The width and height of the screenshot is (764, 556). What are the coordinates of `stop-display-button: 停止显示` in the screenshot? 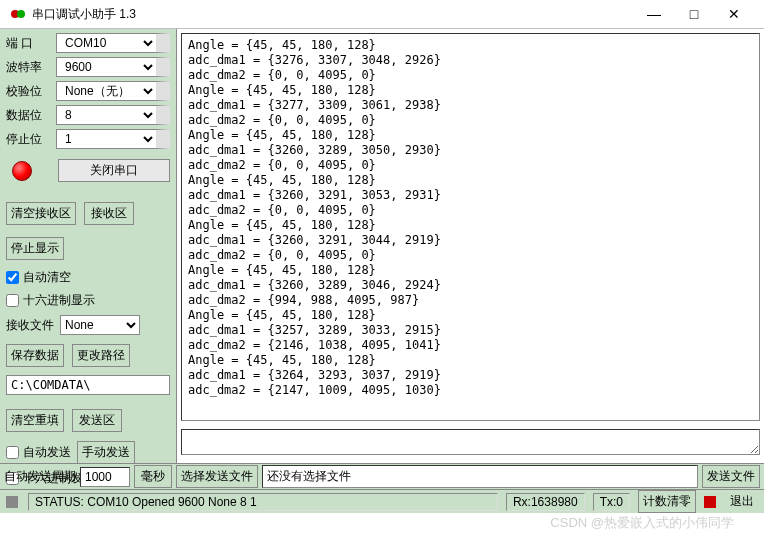 It's located at (35, 248).